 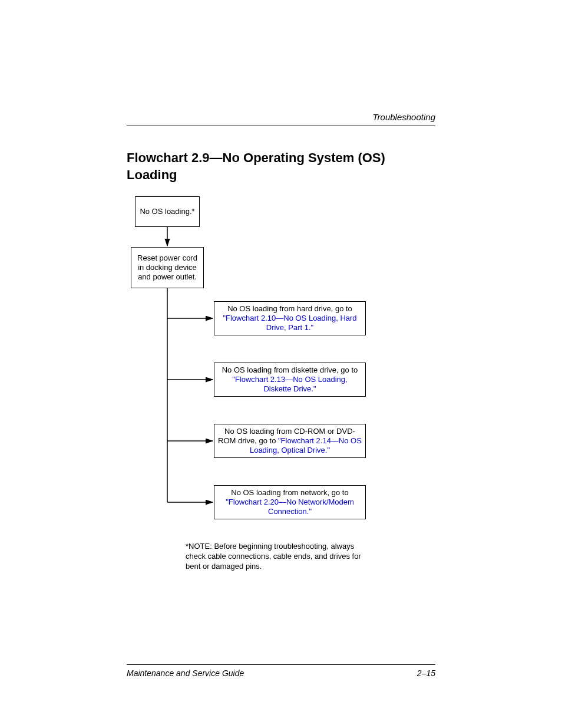 What do you see at coordinates (185, 673) in the screenshot?
I see `footer-left: Maintenance and Service Guide` at bounding box center [185, 673].